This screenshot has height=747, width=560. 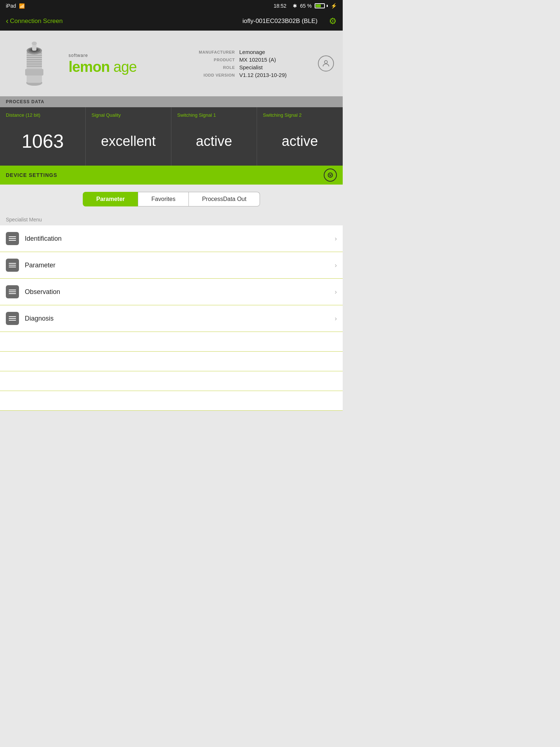 What do you see at coordinates (333, 21) in the screenshot?
I see `settings-gear-icon: ⚙` at bounding box center [333, 21].